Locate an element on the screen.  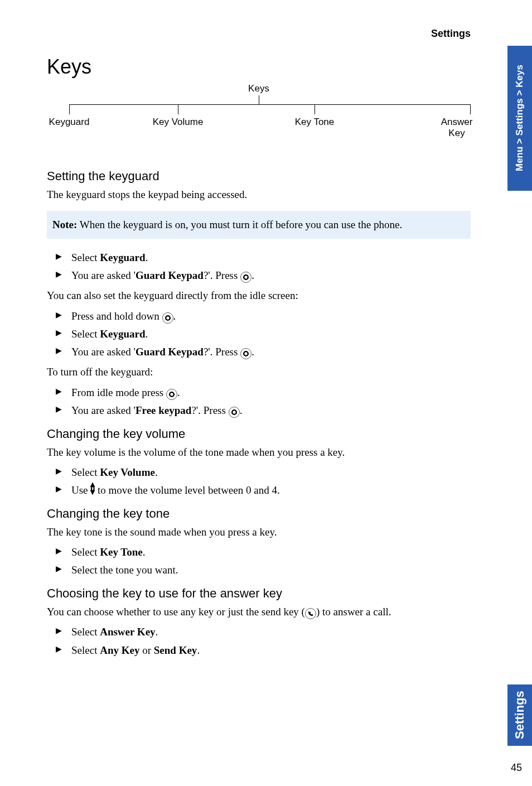
menu-name: Answer Key is located at coordinates (127, 631).